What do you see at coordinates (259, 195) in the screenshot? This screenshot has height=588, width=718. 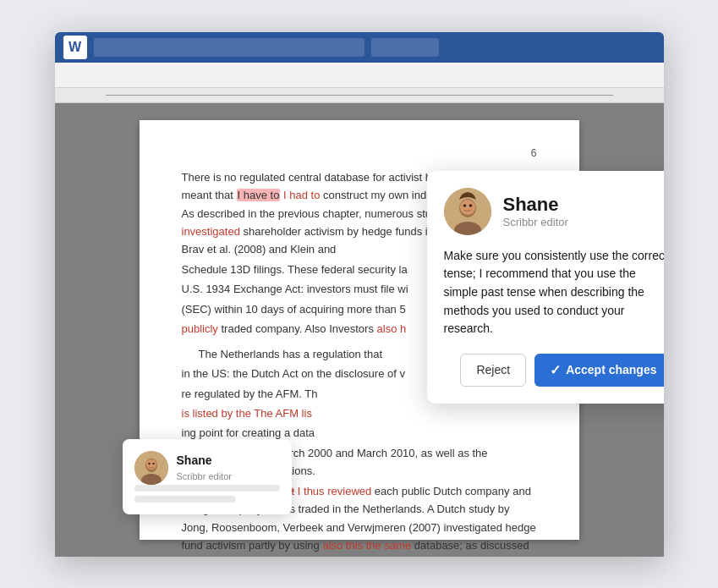 I see `highlight-i-have-to: I have to` at bounding box center [259, 195].